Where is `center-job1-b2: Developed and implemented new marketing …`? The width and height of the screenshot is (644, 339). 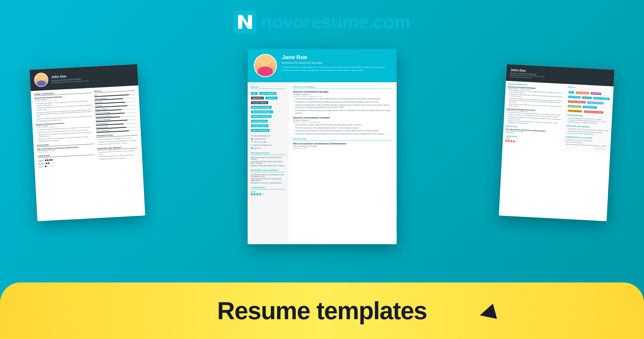 center-job1-b2: Developed and implemented new marketing … is located at coordinates (343, 102).